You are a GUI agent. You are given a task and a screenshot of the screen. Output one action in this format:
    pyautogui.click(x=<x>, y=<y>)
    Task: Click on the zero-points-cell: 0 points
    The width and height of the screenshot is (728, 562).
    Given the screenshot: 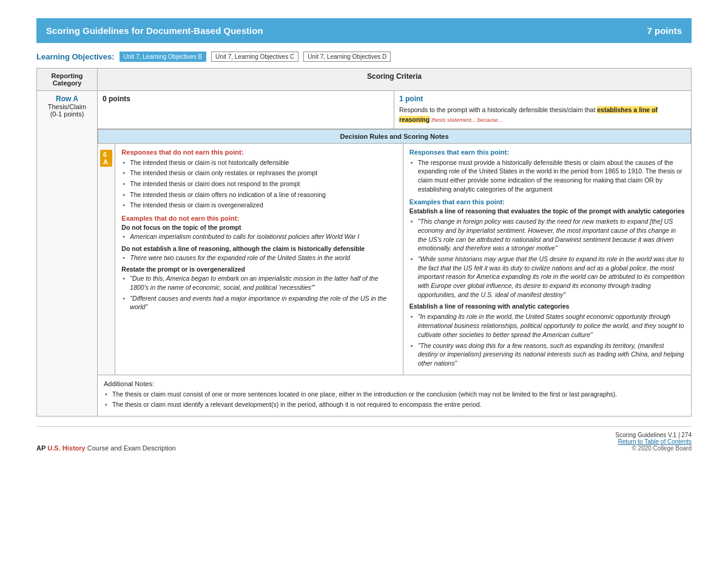 What is the action you would take?
    pyautogui.click(x=246, y=110)
    